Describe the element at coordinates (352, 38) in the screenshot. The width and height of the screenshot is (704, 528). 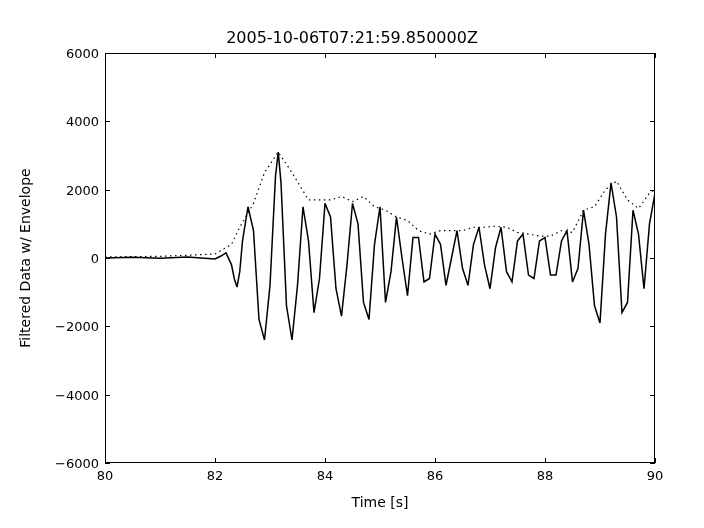
I see `chart-title: 2005-10-06T07:21:59.850000Z` at that location.